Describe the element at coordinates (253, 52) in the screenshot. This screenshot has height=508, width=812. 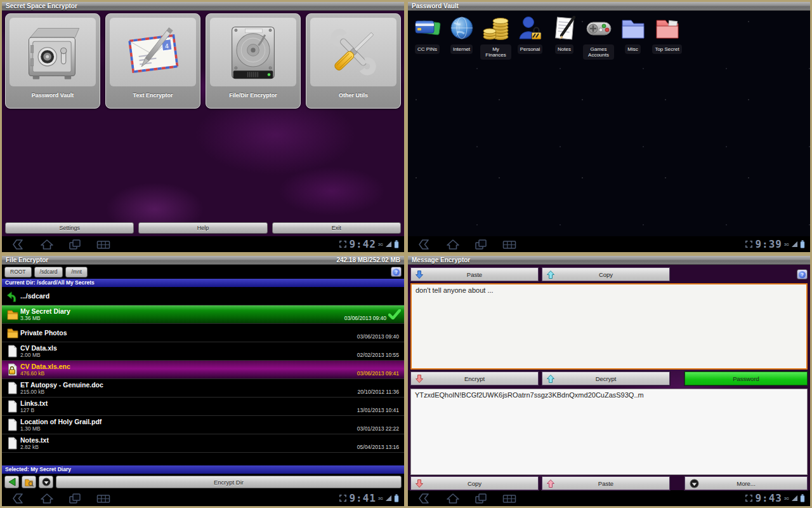
I see `hard-drive-icon` at that location.